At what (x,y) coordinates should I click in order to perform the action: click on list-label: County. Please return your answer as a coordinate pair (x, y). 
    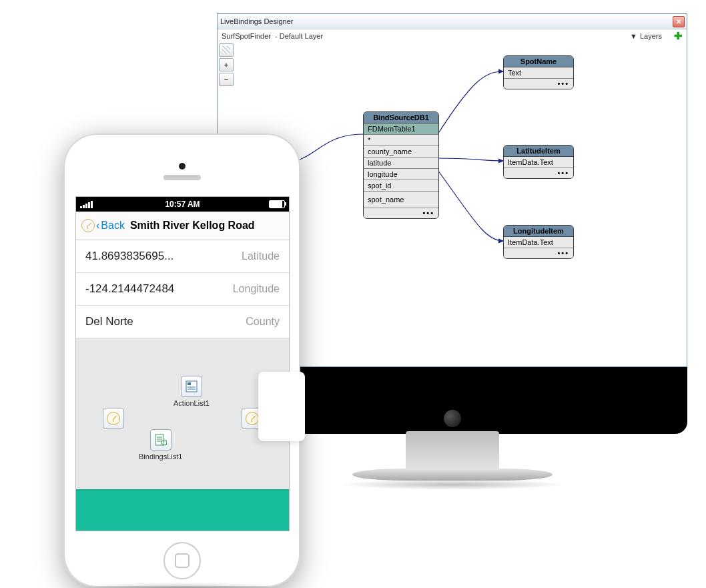
    Looking at the image, I should click on (263, 322).